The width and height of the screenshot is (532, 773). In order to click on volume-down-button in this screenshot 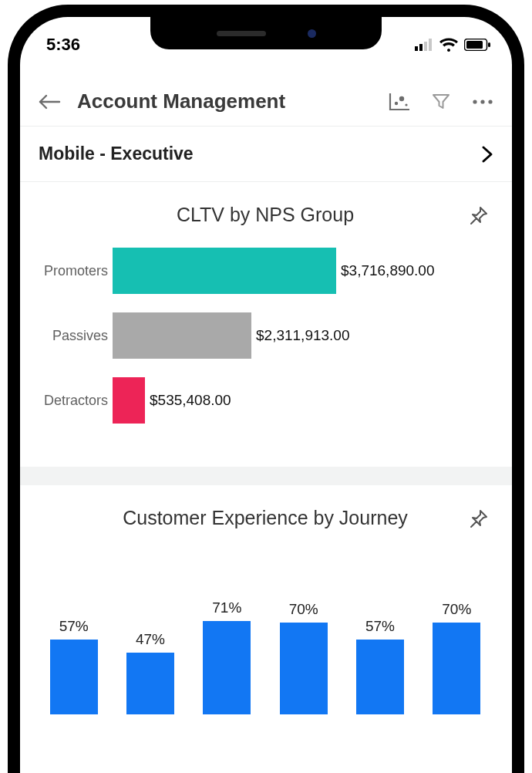, I will do `click(13, 299)`.